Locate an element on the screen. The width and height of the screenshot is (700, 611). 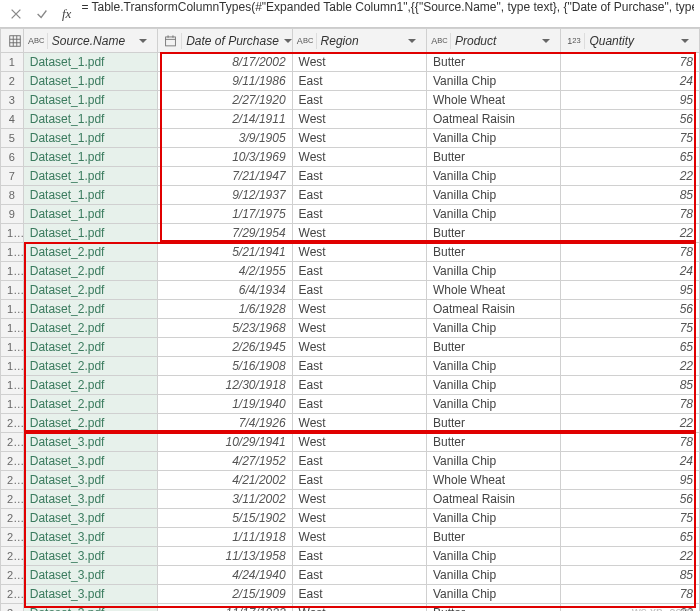
row-number: 20 is located at coordinates (12, 424).